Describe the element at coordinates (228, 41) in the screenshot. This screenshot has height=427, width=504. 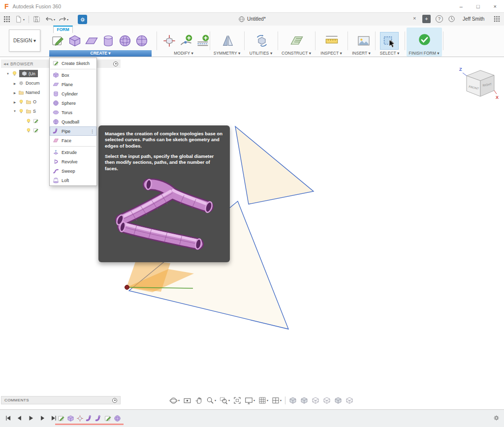
I see `mirror-symmetry-icon` at that location.